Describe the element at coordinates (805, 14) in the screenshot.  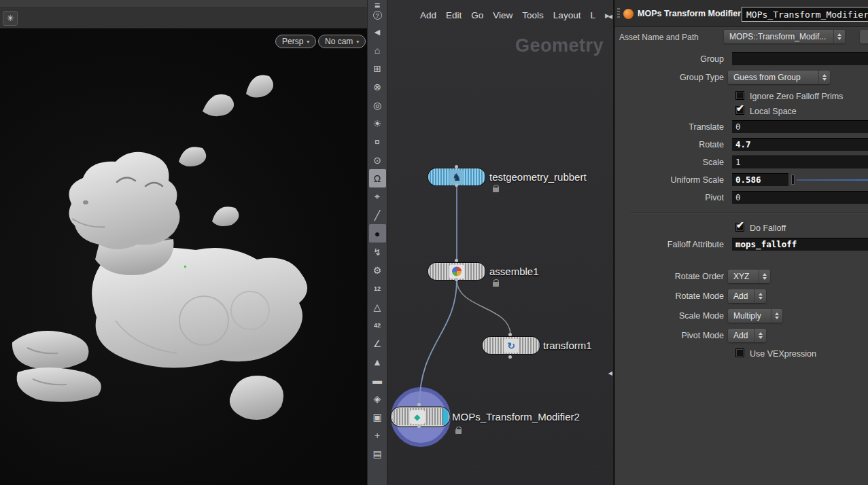
I see `node-name-field: MOPs_Transform_Modifier2` at that location.